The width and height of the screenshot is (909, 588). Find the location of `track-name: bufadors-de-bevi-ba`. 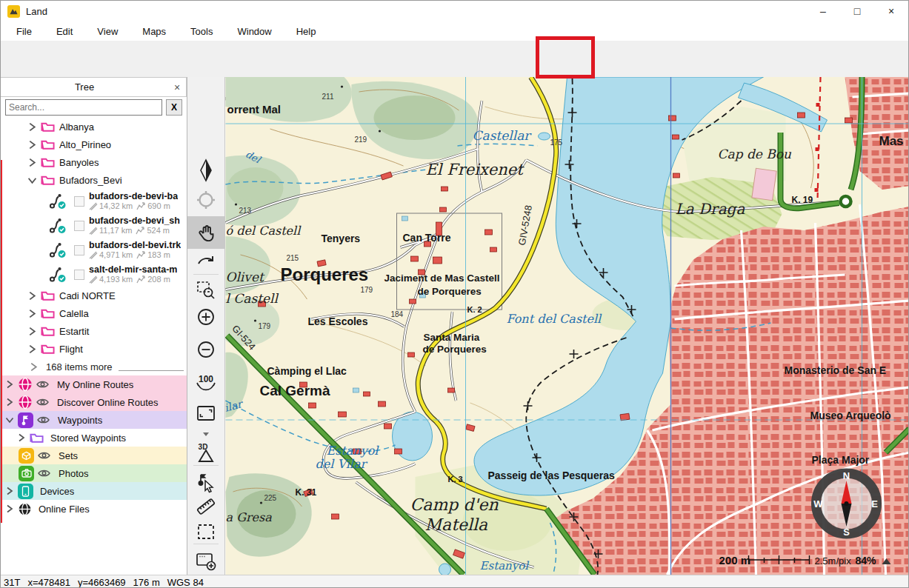

track-name: bufadors-de-bevi-ba is located at coordinates (133, 196).